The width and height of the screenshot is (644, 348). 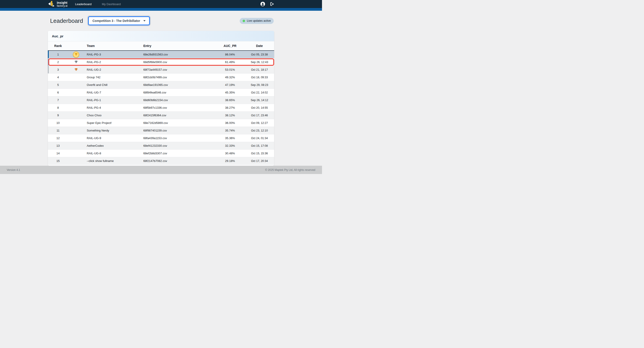 What do you see at coordinates (58, 123) in the screenshot?
I see `rank-cell: 10` at bounding box center [58, 123].